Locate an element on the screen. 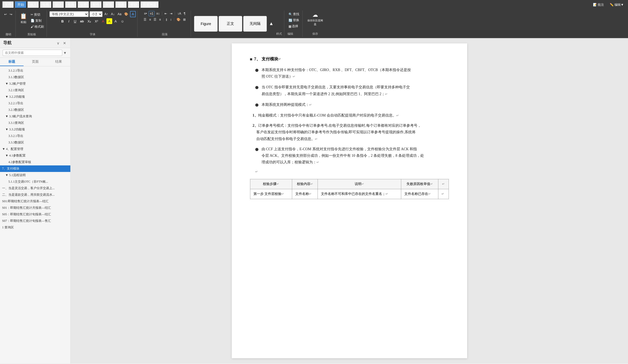  tree-item-33: ▼ 3.3账户流水查询 is located at coordinates (35, 117).